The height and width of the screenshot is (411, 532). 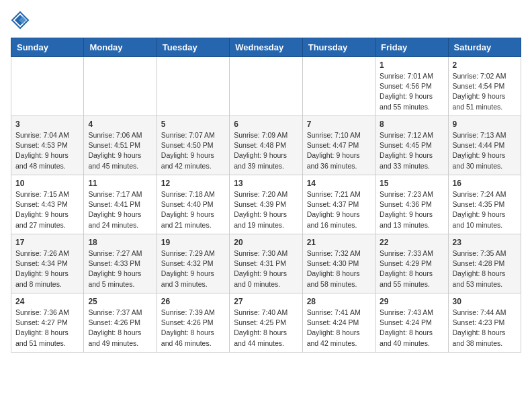 What do you see at coordinates (193, 183) in the screenshot?
I see `day-number: 12` at bounding box center [193, 183].